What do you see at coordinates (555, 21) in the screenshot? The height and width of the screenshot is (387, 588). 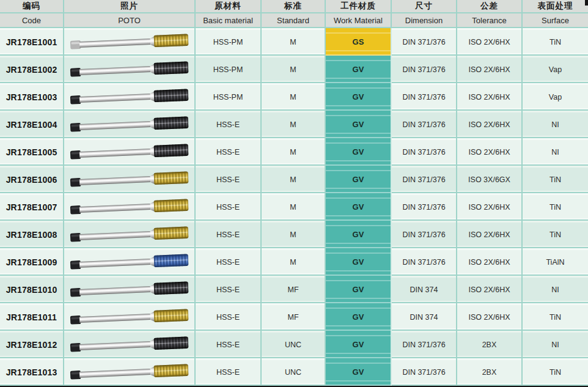 I see `header-surface-en: Surface` at bounding box center [555, 21].